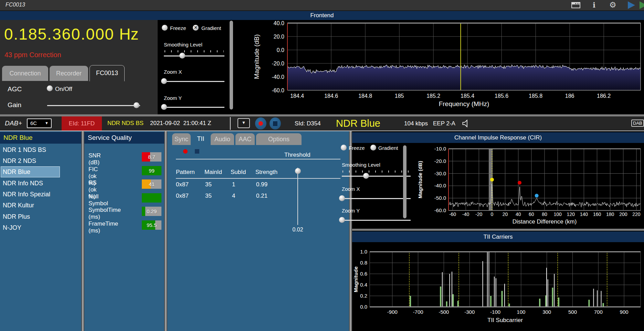 This screenshot has width=644, height=331. I want to click on horizontal-splitter, so click(498, 230).